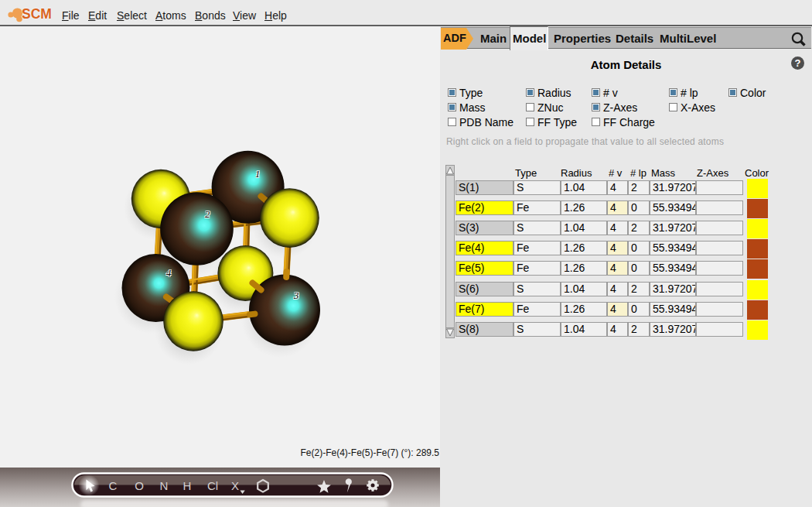 The height and width of the screenshot is (507, 812). Describe the element at coordinates (139, 486) in the screenshot. I see `svg-text: O` at that location.